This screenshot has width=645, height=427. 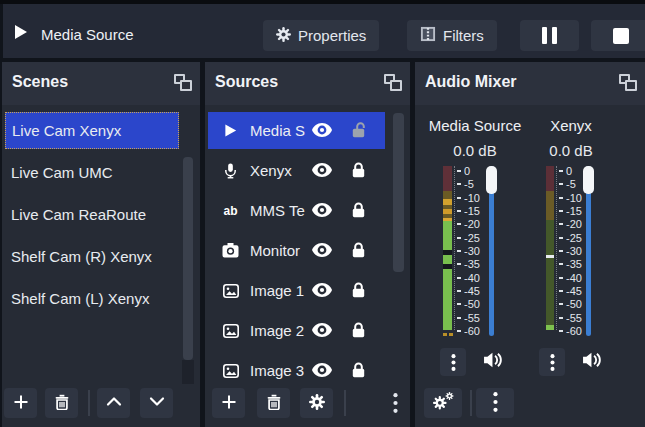 I want to click on mixer-channel-name: Xenyx, so click(x=571, y=126).